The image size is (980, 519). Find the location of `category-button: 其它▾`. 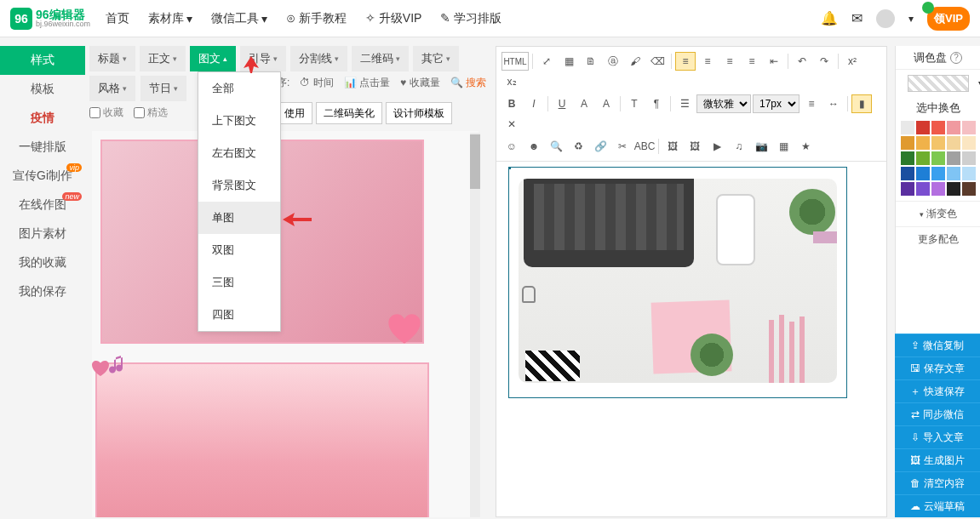

category-button: 其它▾ is located at coordinates (436, 59).